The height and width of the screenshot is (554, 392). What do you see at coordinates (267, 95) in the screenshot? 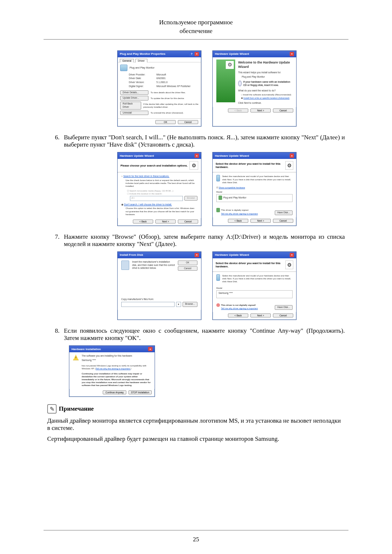
I see `wizard-opt-auto: ○ Install the software automatically (Re…` at bounding box center [267, 95].